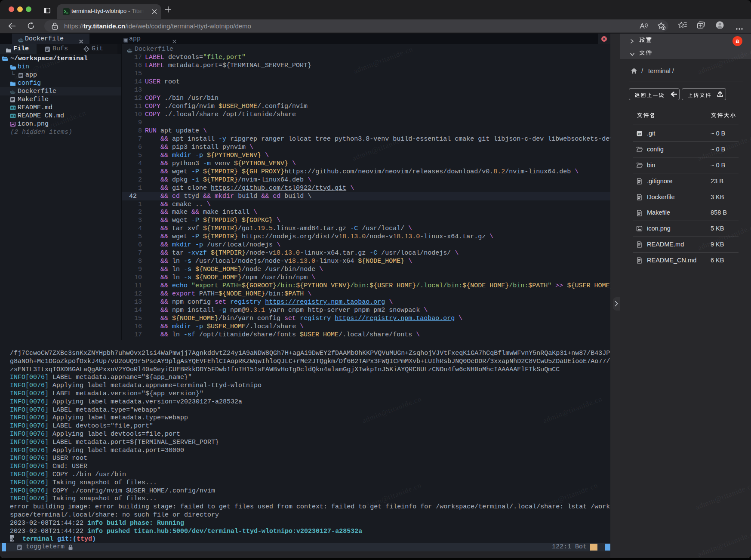  Describe the element at coordinates (640, 133) in the screenshot. I see `svg-text: git` at that location.